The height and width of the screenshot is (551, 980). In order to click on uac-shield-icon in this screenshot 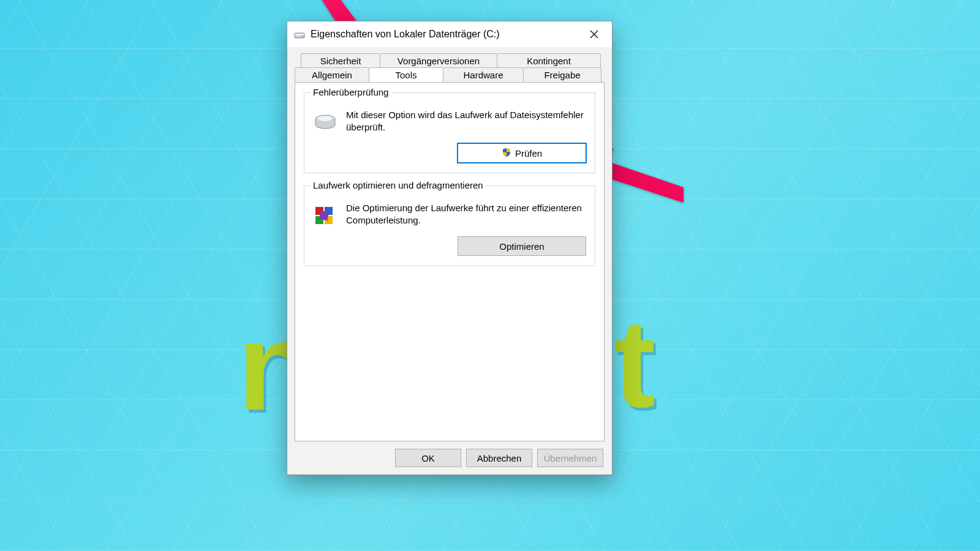, I will do `click(507, 153)`.